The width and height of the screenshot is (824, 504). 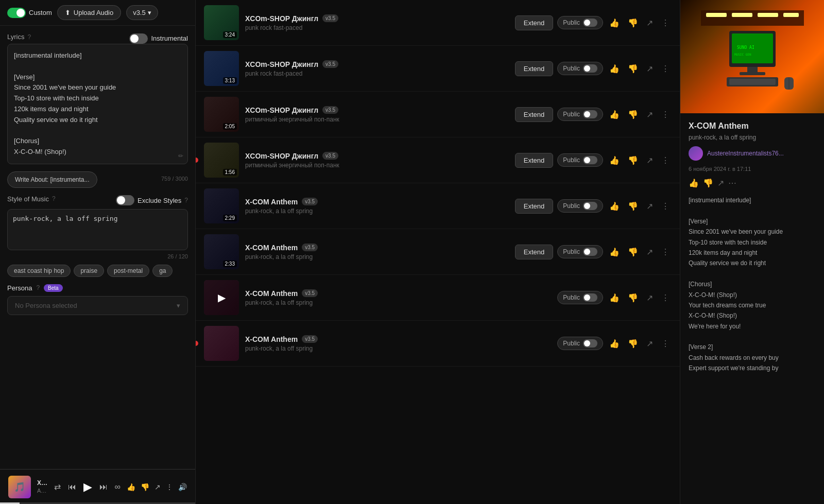 I want to click on song-duration: 3:13, so click(x=230, y=80).